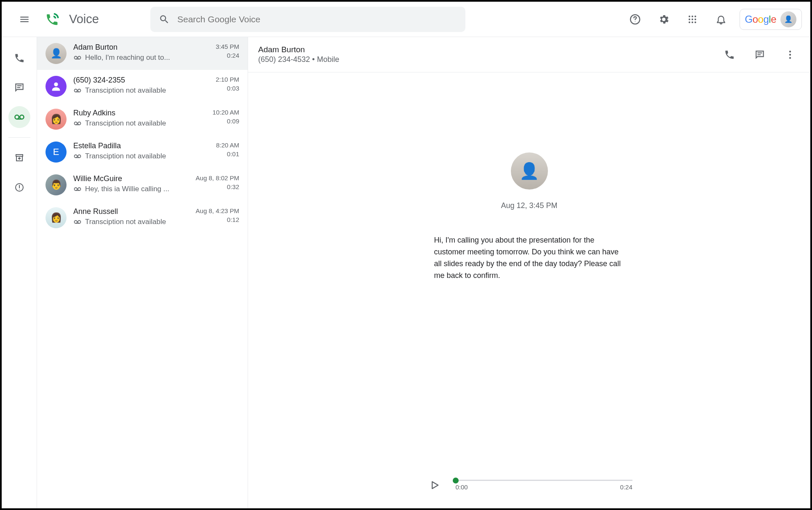 The height and width of the screenshot is (510, 812). I want to click on nav-archive, so click(19, 158).